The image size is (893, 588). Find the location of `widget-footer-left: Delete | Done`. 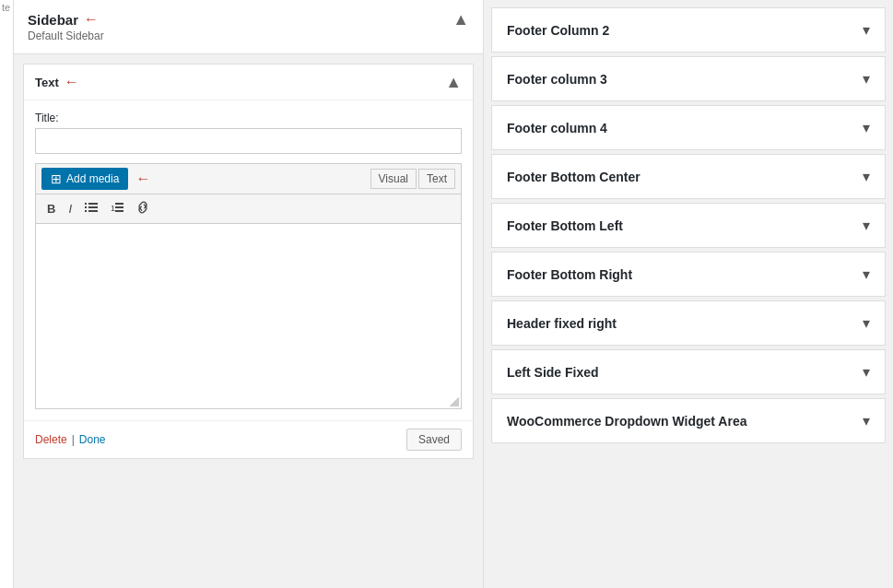

widget-footer-left: Delete | Done is located at coordinates (70, 440).